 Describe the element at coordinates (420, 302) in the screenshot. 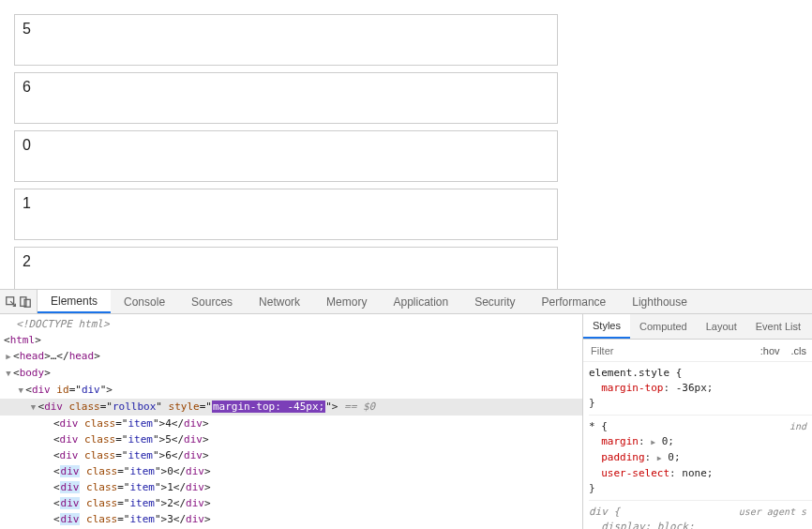

I see `tab-application: Application` at that location.